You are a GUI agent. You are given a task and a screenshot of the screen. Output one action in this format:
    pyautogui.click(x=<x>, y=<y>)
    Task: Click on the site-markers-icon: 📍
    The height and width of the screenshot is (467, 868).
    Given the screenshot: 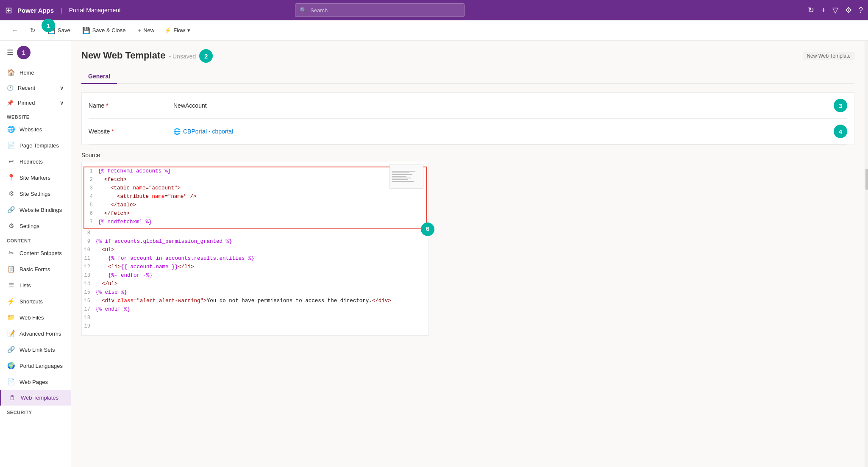 What is the action you would take?
    pyautogui.click(x=11, y=178)
    